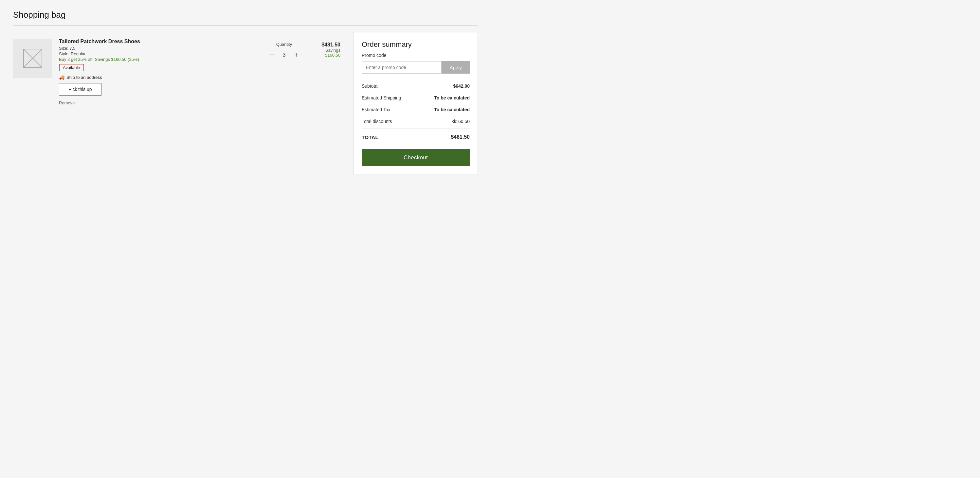  What do you see at coordinates (33, 58) in the screenshot?
I see `image-icon` at bounding box center [33, 58].